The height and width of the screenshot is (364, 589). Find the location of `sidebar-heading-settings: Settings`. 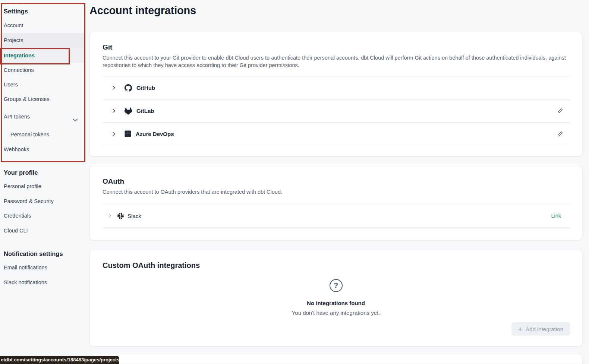

sidebar-heading-settings: Settings is located at coordinates (42, 11).